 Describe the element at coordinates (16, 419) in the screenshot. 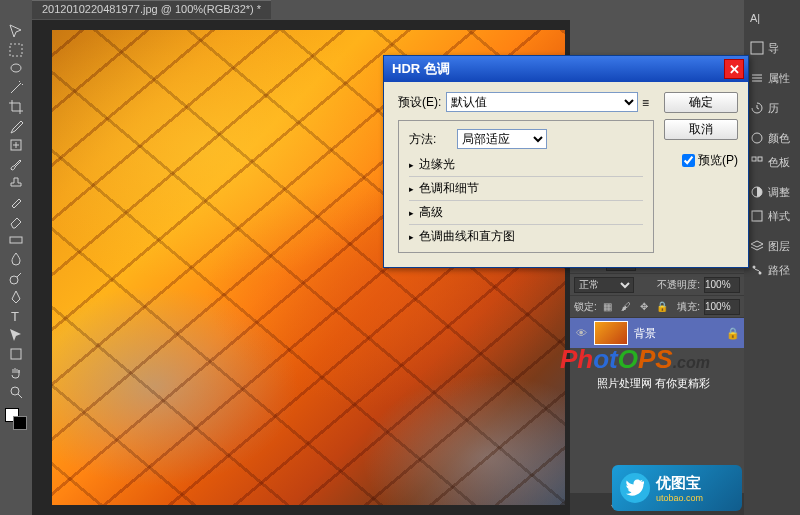

I see `color-swatch` at that location.